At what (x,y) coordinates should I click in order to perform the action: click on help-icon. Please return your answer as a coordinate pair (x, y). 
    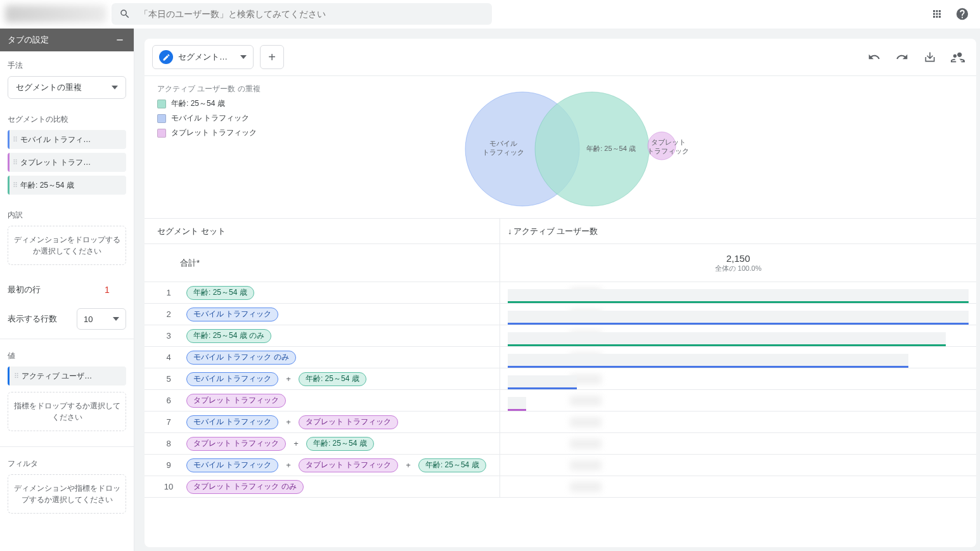
    Looking at the image, I should click on (962, 14).